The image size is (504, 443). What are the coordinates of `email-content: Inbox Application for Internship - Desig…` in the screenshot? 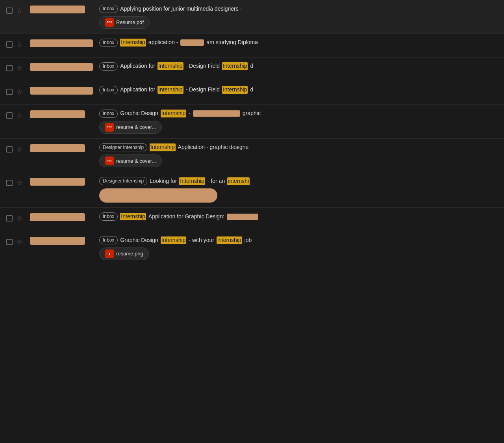 It's located at (298, 90).